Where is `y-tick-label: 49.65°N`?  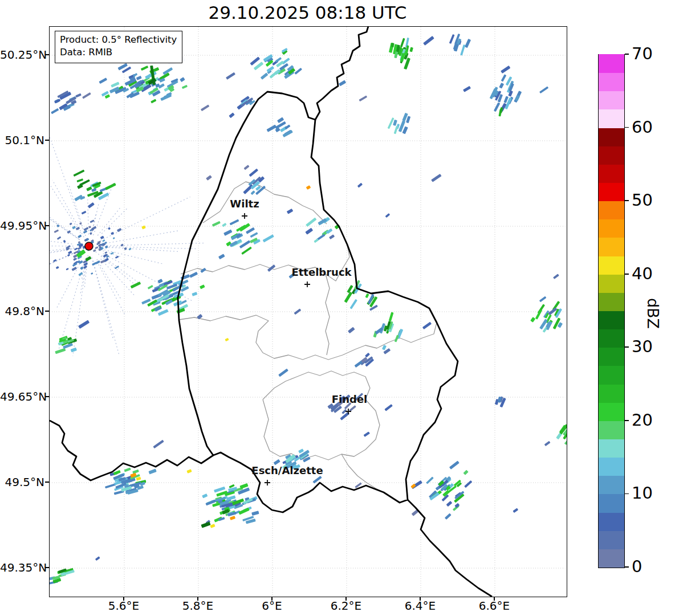
y-tick-label: 49.65°N is located at coordinates (22, 397).